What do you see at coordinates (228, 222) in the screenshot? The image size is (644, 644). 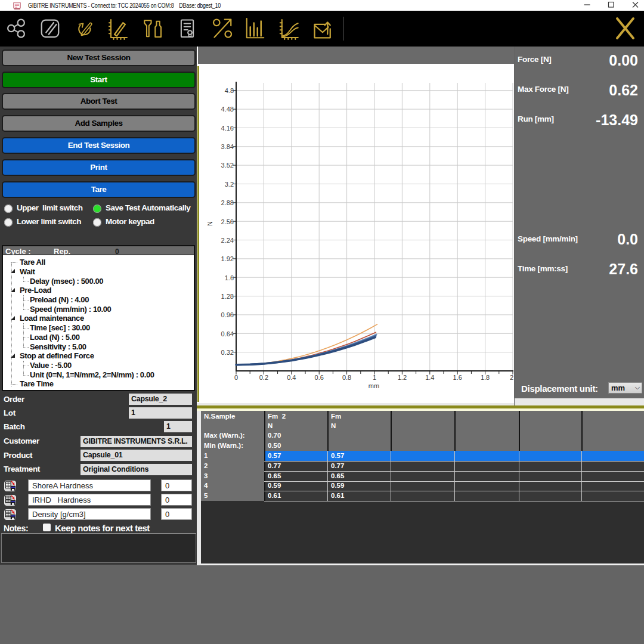 I see `svg-text: 2.56` at bounding box center [228, 222].